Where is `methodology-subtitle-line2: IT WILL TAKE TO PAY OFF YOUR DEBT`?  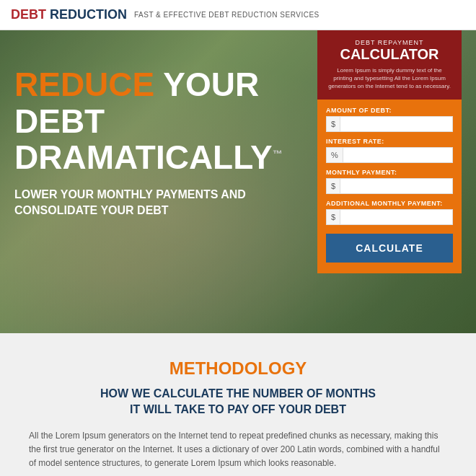
methodology-subtitle-line2: IT WILL TAKE TO PAY OFF YOUR DEBT is located at coordinates (238, 410).